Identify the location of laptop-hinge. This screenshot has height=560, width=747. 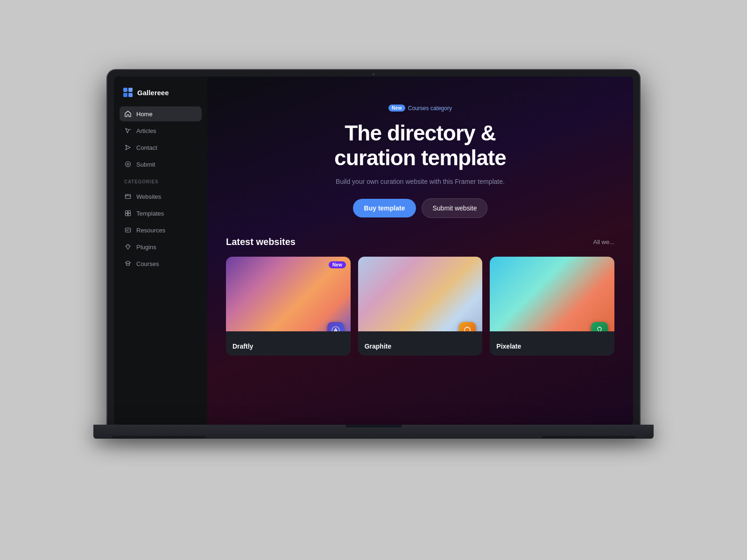
(374, 426).